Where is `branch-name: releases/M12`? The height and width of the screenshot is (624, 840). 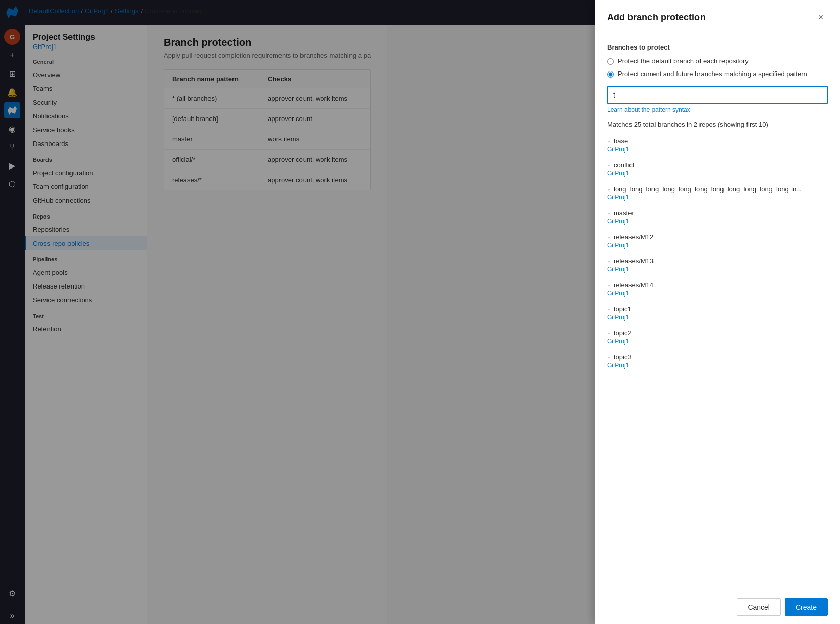 branch-name: releases/M12 is located at coordinates (634, 237).